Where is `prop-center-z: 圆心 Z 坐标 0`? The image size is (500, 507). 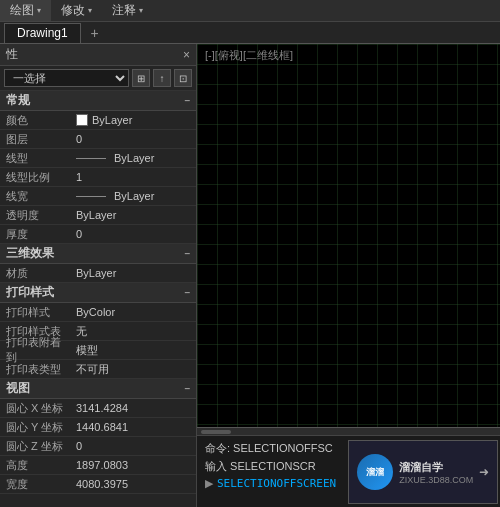 prop-center-z: 圆心 Z 坐标 0 is located at coordinates (98, 446).